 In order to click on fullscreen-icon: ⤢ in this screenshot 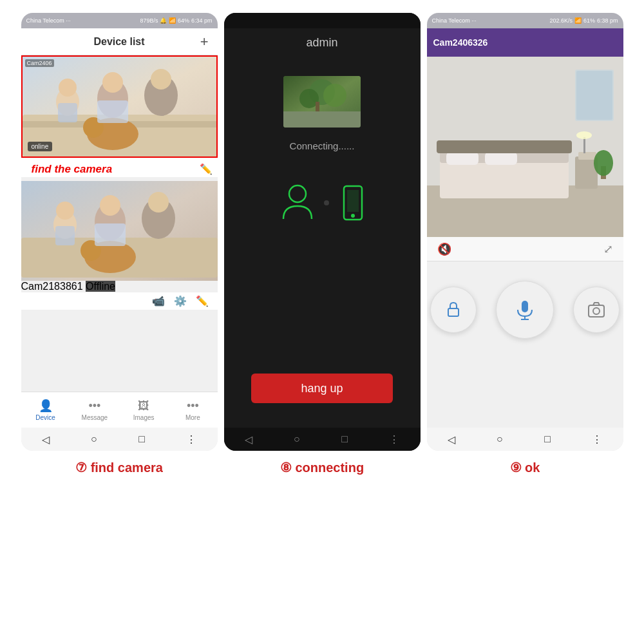, I will do `click(608, 249)`.